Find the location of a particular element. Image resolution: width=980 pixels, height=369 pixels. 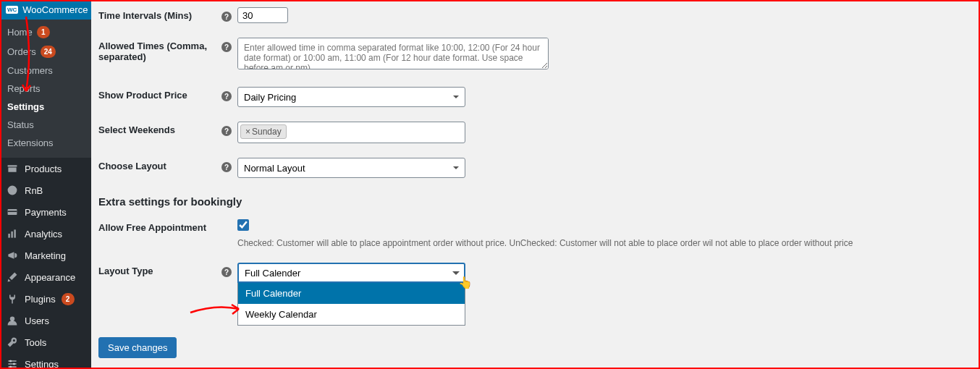

sliders-icon is located at coordinates (12, 363).